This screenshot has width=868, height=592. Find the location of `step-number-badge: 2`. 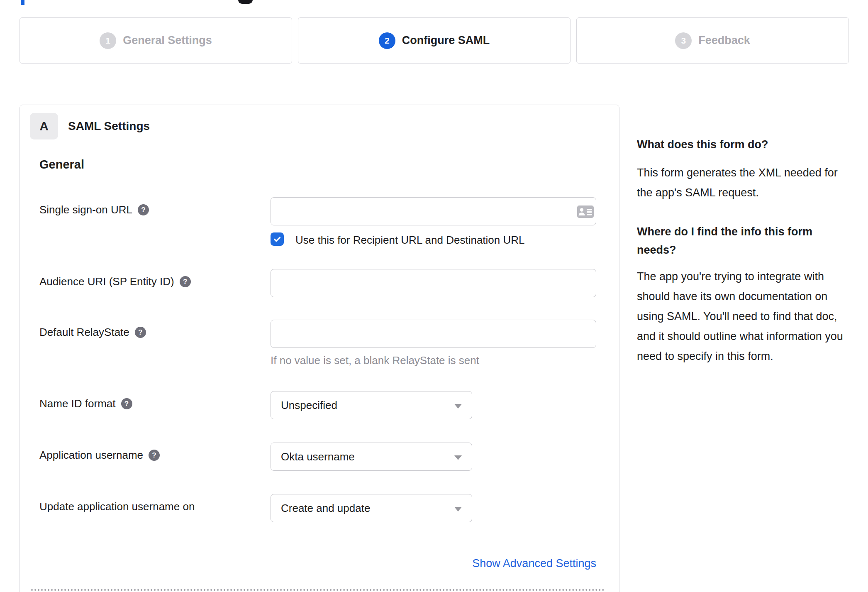

step-number-badge: 2 is located at coordinates (387, 41).